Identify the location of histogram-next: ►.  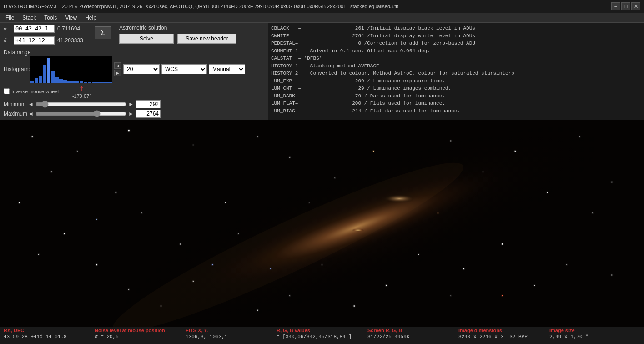
(118, 73).